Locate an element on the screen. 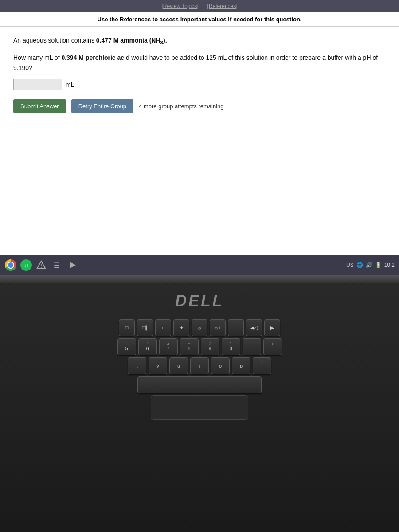 The height and width of the screenshot is (532, 399). laptop-hinge is located at coordinates (200, 279).